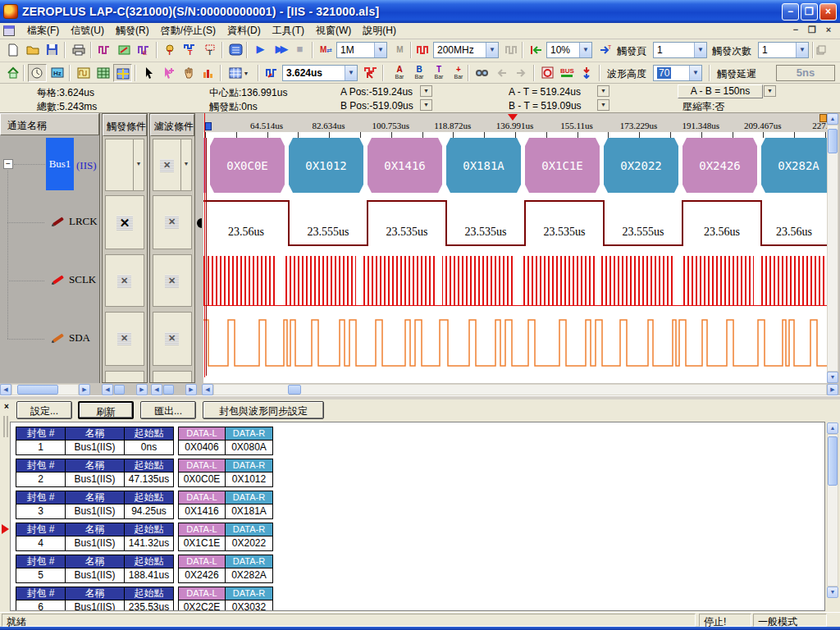  What do you see at coordinates (226, 448) in the screenshot?
I see `packet-data-values-row: 0X04060X080A` at bounding box center [226, 448].